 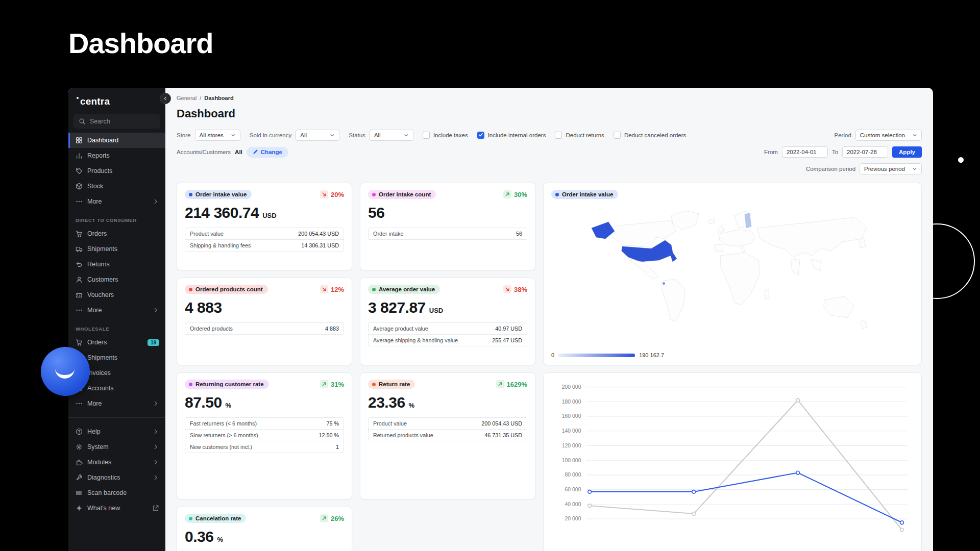 I want to click on sidebar-item-orders: Orders19, so click(x=117, y=342).